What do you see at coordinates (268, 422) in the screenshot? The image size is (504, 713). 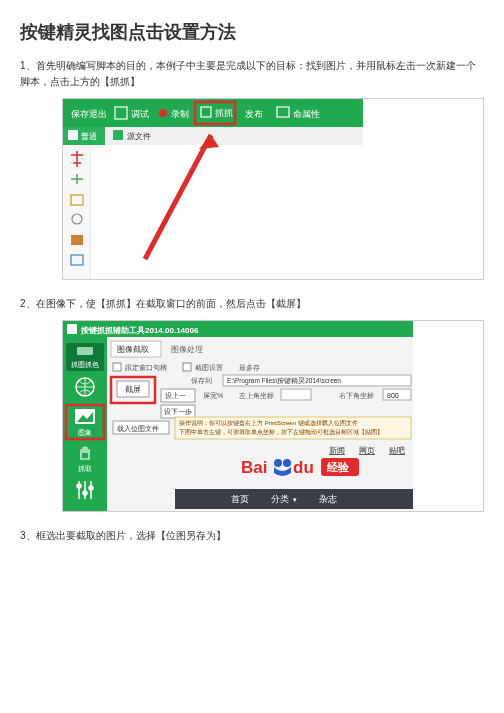 I see `svg-text:操作说明：你可以按键盘右上方 PrintScreen 键或选: 操作说明：你可以按键盘右上方 PrintScreen 键或选择载入位图文件` at bounding box center [268, 422].